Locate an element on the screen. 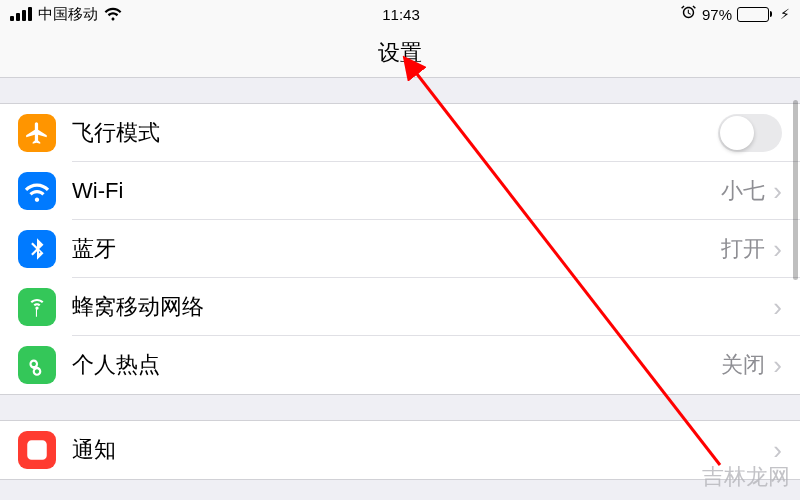 This screenshot has height=500, width=800. charging-icon: ⚡︎ is located at coordinates (785, 14).